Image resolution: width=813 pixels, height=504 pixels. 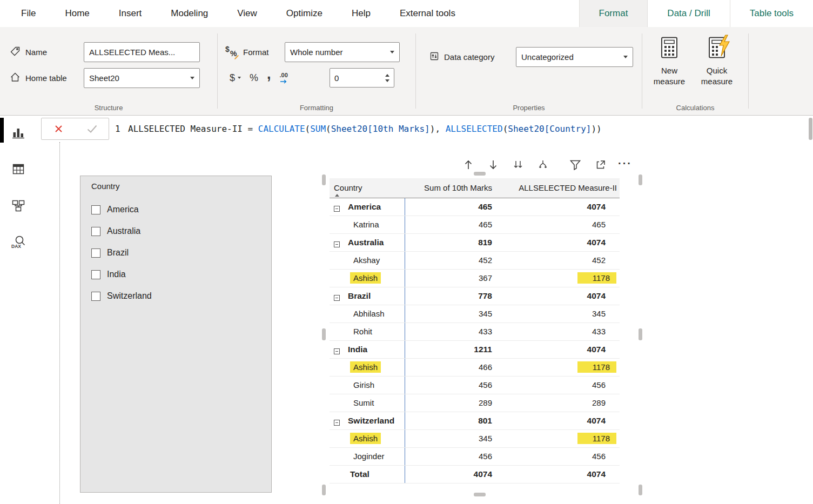 What do you see at coordinates (474, 385) in the screenshot?
I see `table-row: Girish 456 456` at bounding box center [474, 385].